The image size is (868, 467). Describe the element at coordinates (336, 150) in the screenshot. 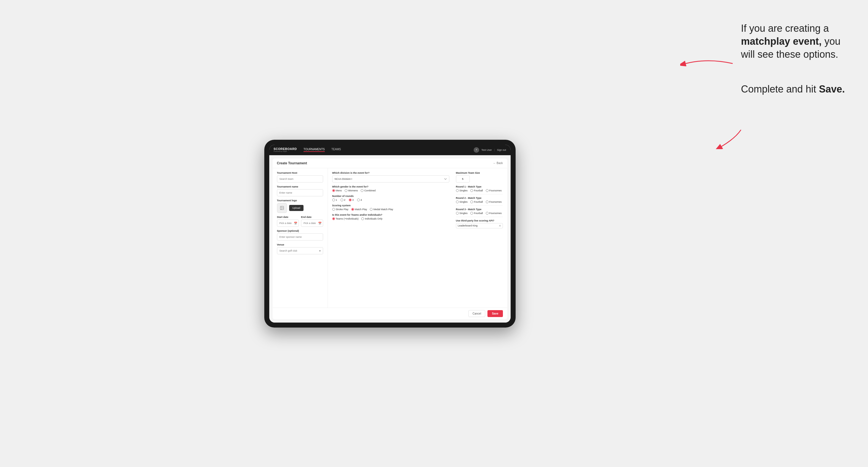

I see `nav-teams: TEAMS` at that location.